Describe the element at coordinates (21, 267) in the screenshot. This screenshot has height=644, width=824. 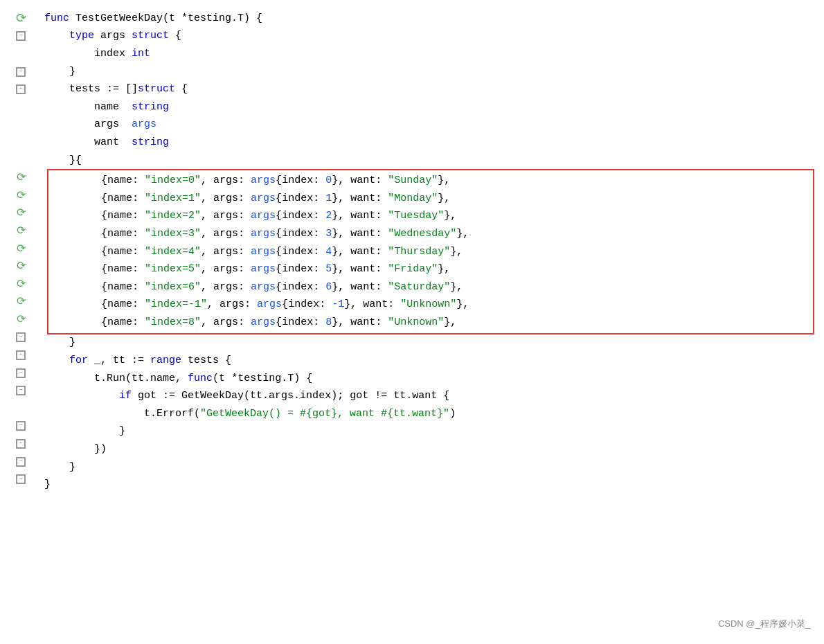
I see `run-icon-15: ⟳` at that location.